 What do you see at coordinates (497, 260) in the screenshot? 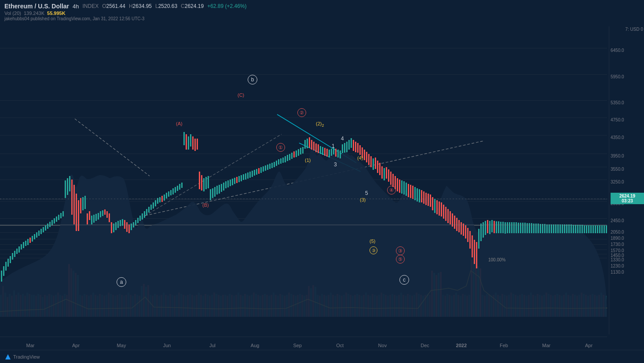
I see `fib-level-label: 100.00%` at bounding box center [497, 260].